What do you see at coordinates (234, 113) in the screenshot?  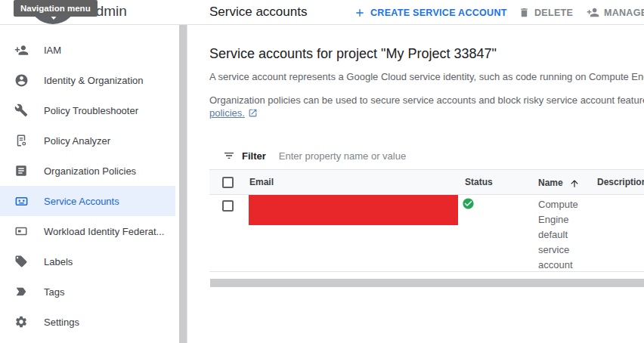 I see `policies-link-row: policies.` at bounding box center [234, 113].